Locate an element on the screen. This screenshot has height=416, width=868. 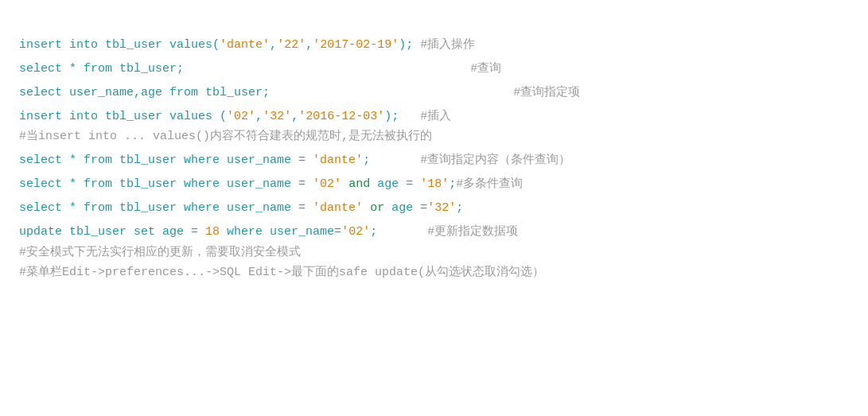
comment-token: #当insert into ... values()内容不符合建表的规范时,是无… is located at coordinates (226, 137).